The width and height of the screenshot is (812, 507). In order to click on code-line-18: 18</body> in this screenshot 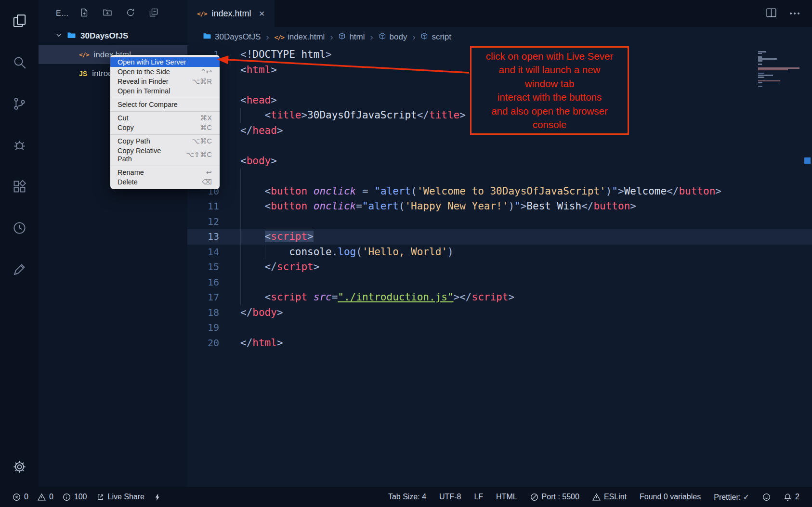, I will do `click(500, 313)`.